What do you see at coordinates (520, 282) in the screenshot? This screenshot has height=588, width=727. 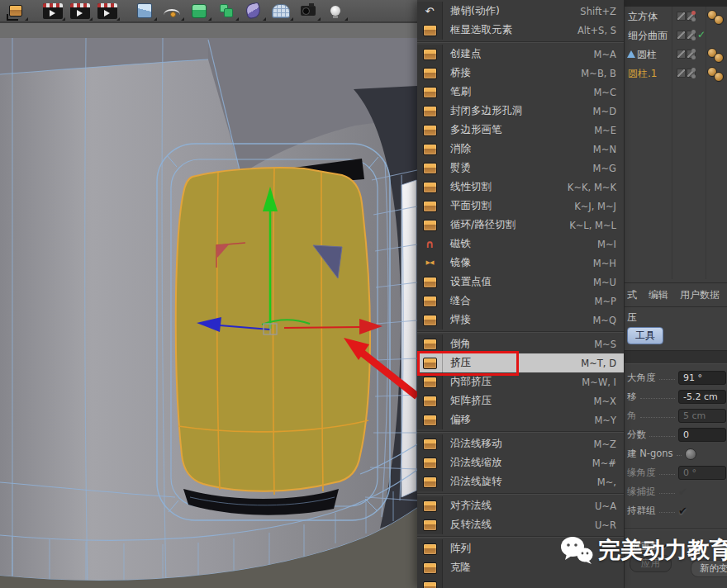 I see `menu-item-set-point-value: 设置点值M~U` at bounding box center [520, 282].